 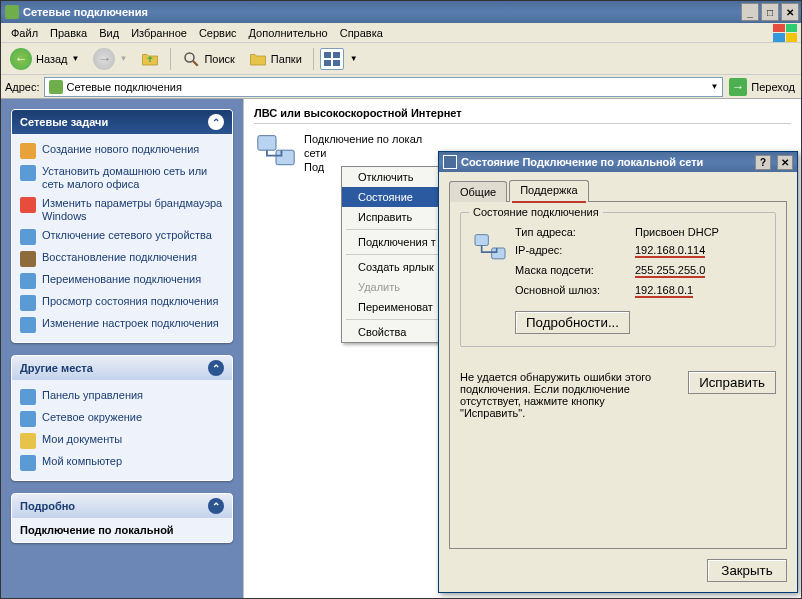 I want to click on details-text: Подключение по локальной, so click(x=122, y=530).